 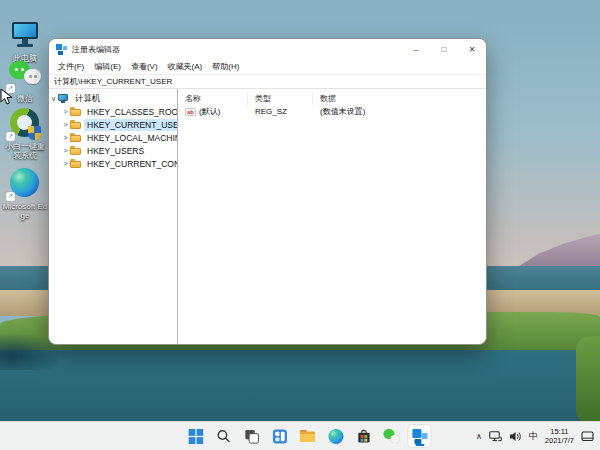 I want to click on chevron-down-icon: ∨, so click(x=54, y=99).